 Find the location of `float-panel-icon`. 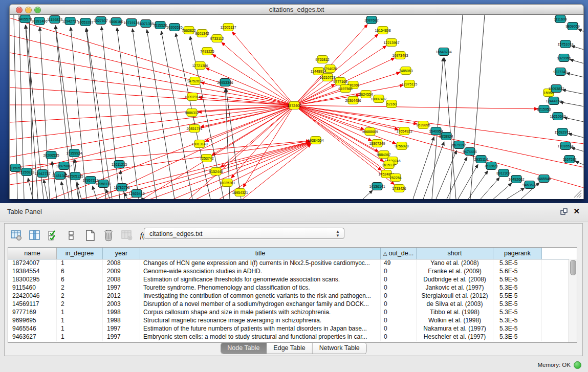

float-panel-icon is located at coordinates (564, 212).